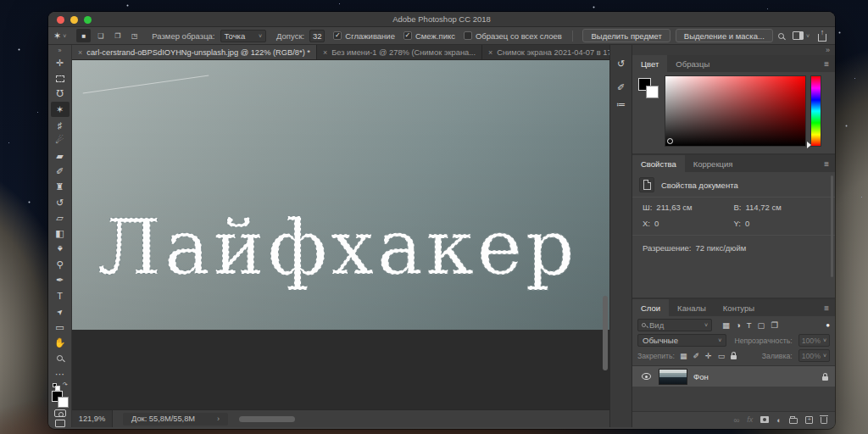 Image resolution: width=868 pixels, height=434 pixels. I want to click on lock-position-icon: ✛, so click(709, 356).